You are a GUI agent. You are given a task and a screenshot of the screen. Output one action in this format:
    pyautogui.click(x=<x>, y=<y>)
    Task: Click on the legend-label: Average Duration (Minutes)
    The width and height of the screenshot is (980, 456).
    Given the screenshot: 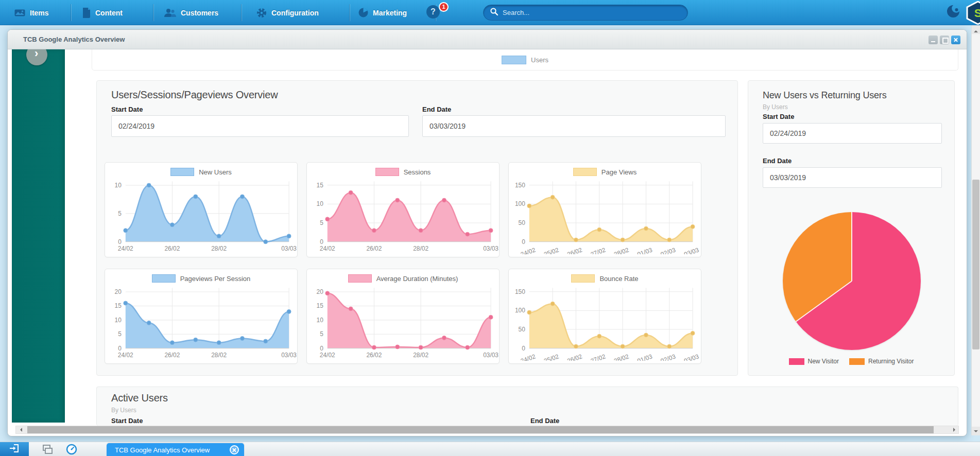 What is the action you would take?
    pyautogui.click(x=417, y=279)
    